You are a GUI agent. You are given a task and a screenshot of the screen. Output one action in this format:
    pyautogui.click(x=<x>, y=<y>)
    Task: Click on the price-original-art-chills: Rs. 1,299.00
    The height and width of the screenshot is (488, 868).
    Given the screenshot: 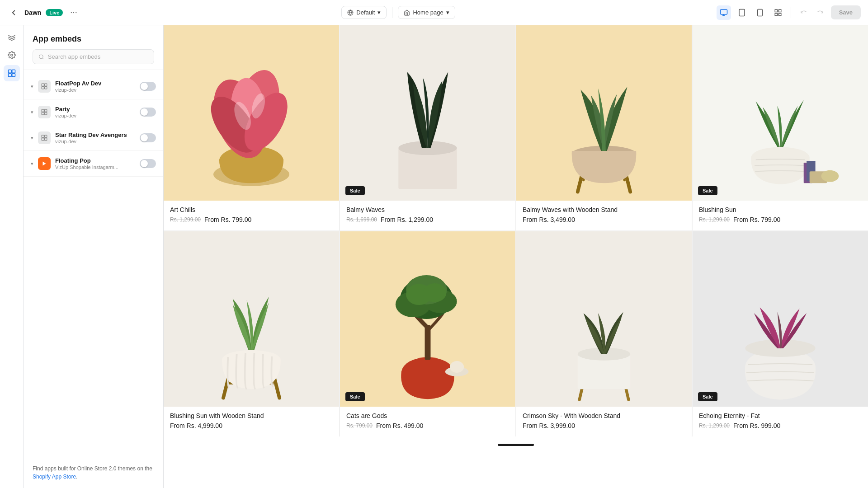 What is the action you would take?
    pyautogui.click(x=185, y=220)
    